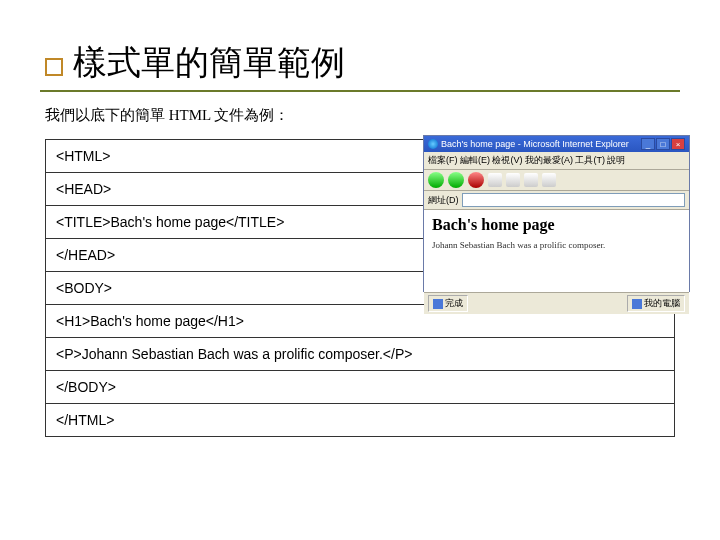 This screenshot has height=540, width=720. Describe the element at coordinates (556, 252) in the screenshot. I see `browser-content: Bach's home page Johann Sebastian Bach w…` at that location.